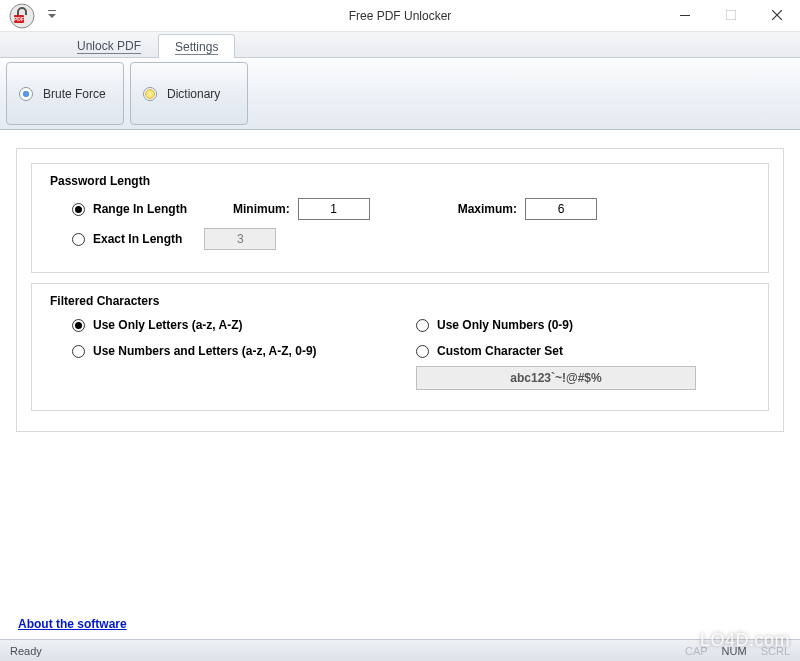  Describe the element at coordinates (777, 15) in the screenshot. I see `close-button` at that location.